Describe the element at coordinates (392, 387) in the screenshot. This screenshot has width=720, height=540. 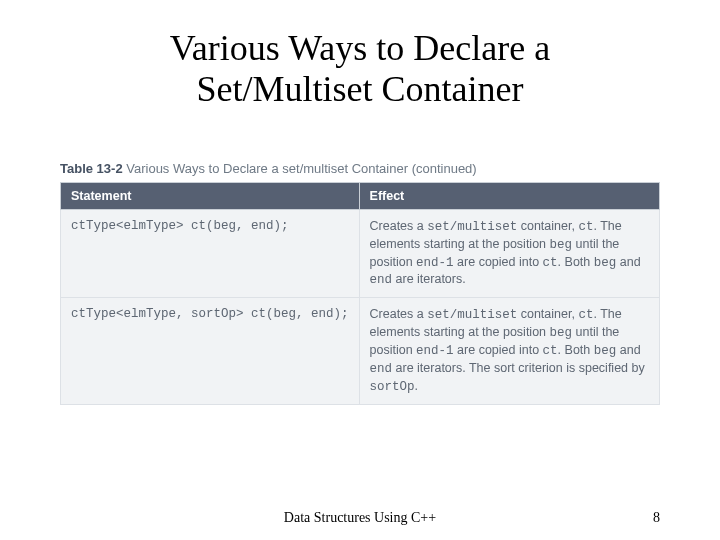
I see `effect-code: sortOp` at that location.